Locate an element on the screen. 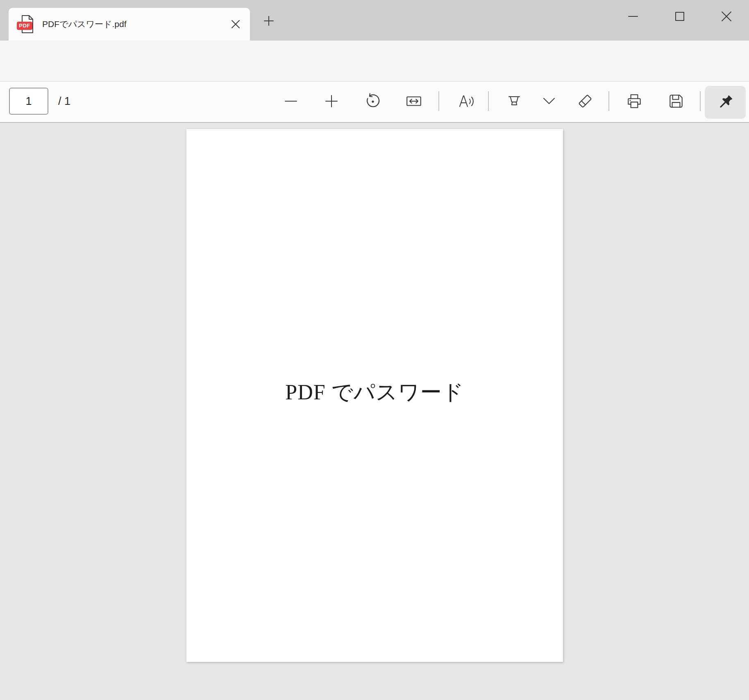 The image size is (749, 700). print-icon is located at coordinates (634, 101).